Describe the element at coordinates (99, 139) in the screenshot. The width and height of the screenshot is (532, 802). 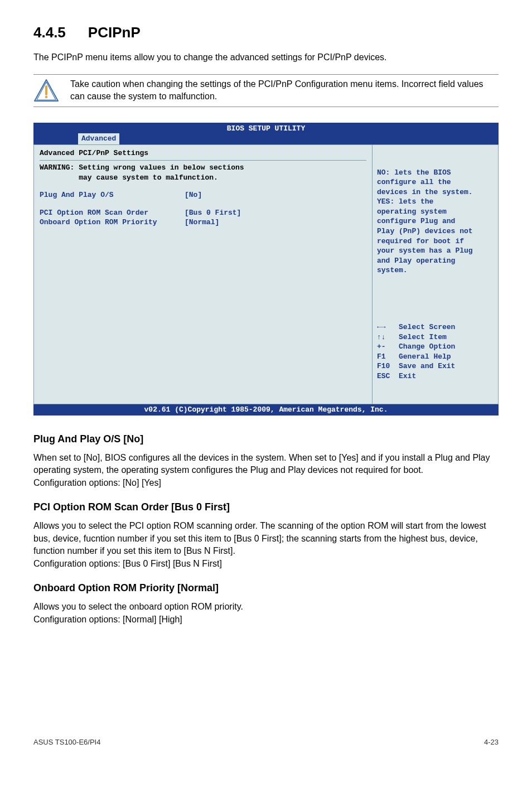
I see `bios-tab-advanced: Advanced` at that location.